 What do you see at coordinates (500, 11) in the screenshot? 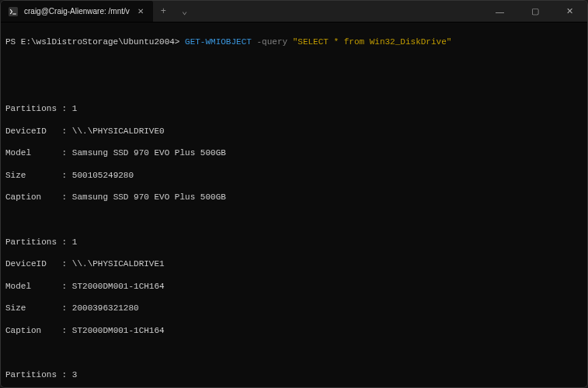
I see `minimize-button: —` at bounding box center [500, 11].